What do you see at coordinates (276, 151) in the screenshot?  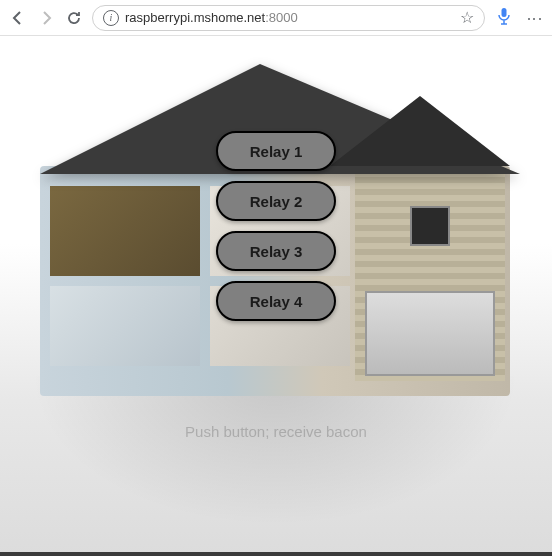 I see `relay-1-button: Relay 1` at bounding box center [276, 151].